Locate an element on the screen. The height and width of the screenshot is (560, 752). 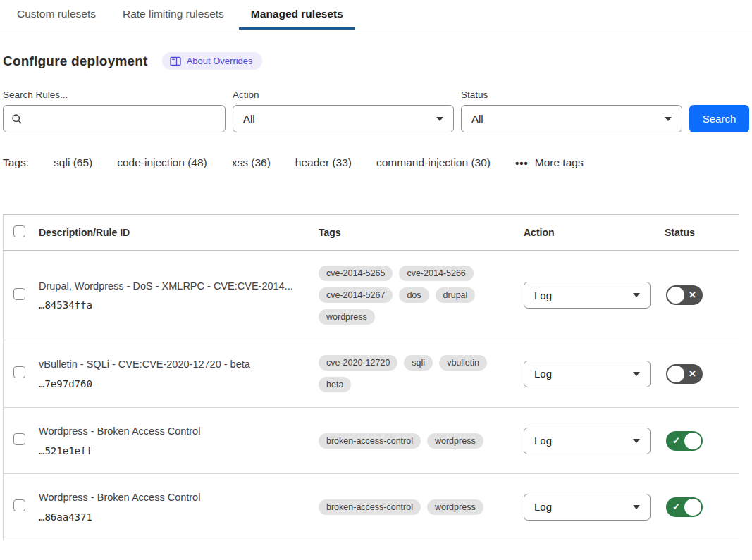
tag-pill: dos is located at coordinates (414, 295).